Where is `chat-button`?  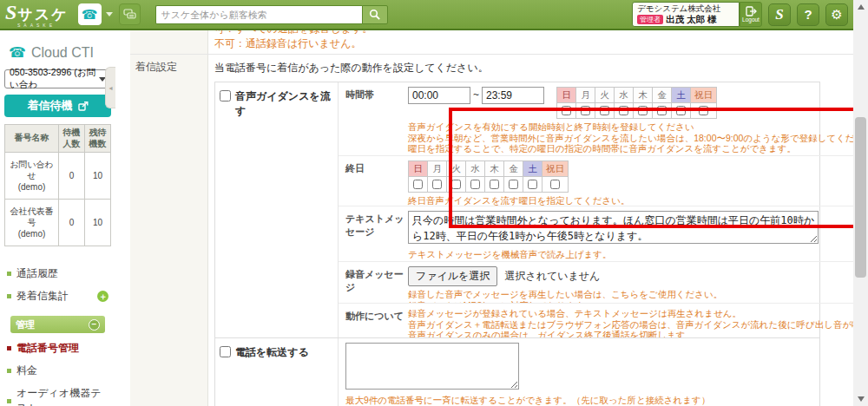 chat-button is located at coordinates (130, 14).